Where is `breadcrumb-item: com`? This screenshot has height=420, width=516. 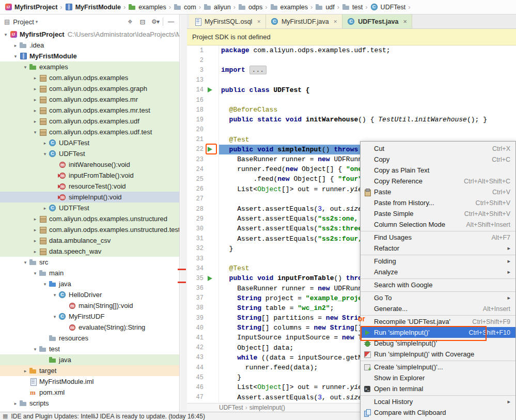
breadcrumb-item: com is located at coordinates (185, 7).